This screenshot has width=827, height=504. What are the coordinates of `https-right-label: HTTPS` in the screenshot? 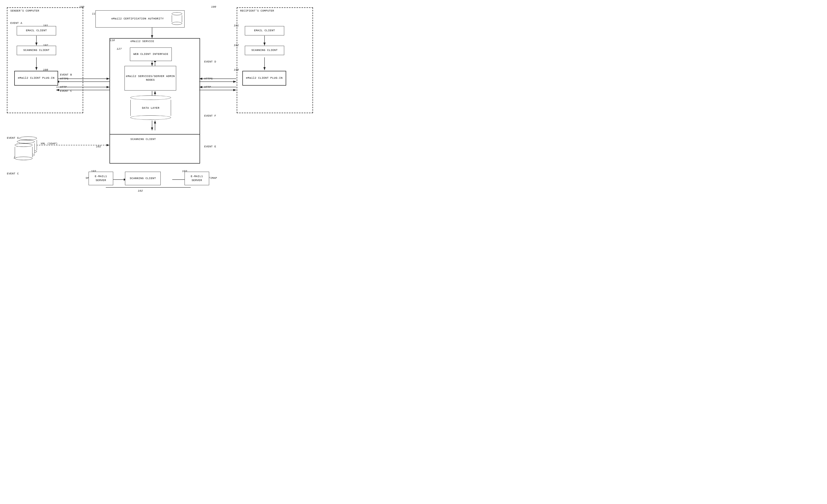 It's located at (208, 79).